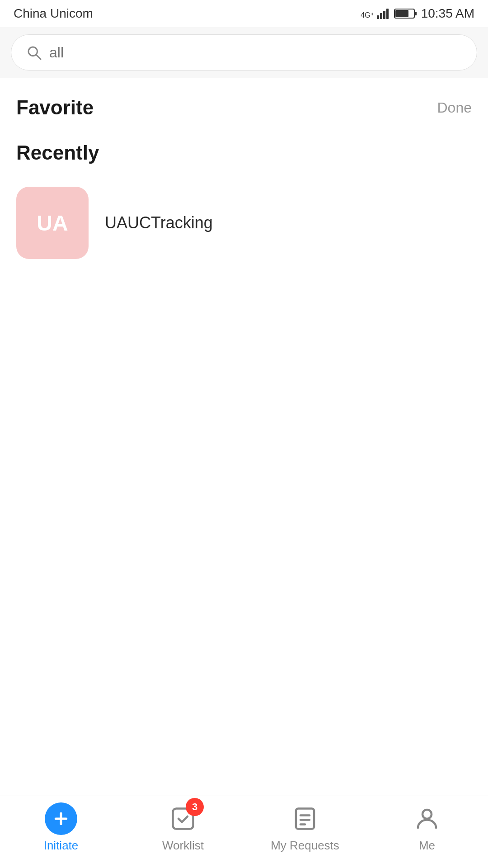 The height and width of the screenshot is (868, 488). What do you see at coordinates (34, 52) in the screenshot?
I see `search-icon` at bounding box center [34, 52].